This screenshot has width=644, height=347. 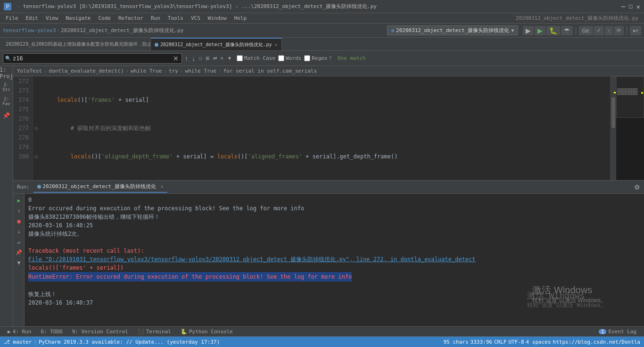 I want to click on bottom-tab-terminal: ⬛ Terminal, so click(x=155, y=332).